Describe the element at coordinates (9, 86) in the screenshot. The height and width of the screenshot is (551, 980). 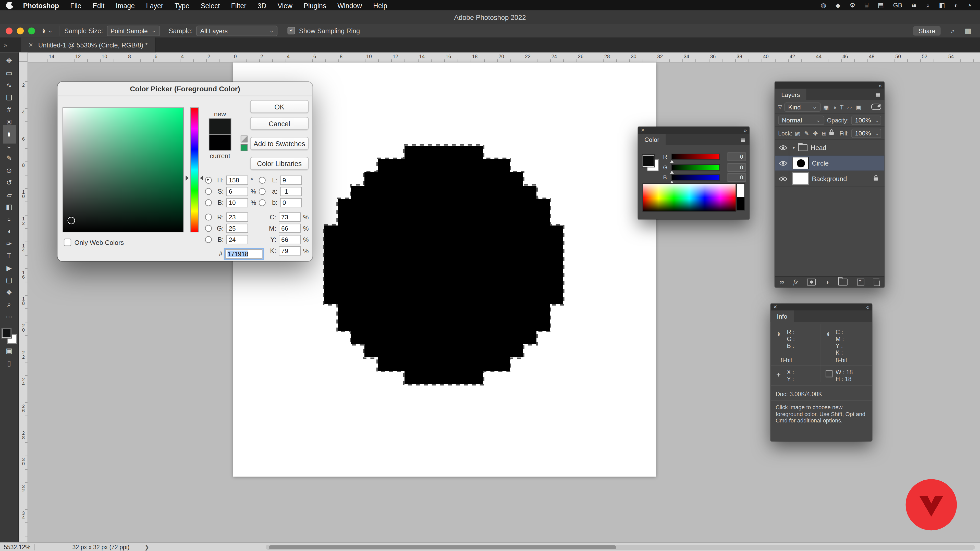
I see `lasso-tool: ∿` at that location.